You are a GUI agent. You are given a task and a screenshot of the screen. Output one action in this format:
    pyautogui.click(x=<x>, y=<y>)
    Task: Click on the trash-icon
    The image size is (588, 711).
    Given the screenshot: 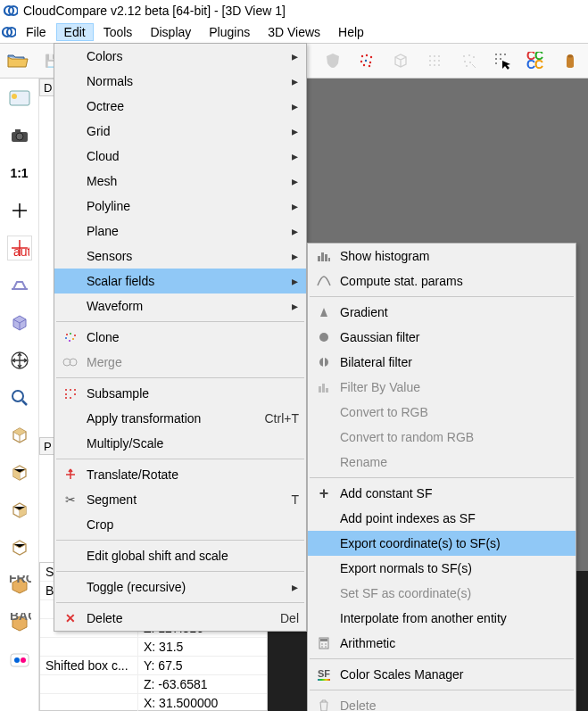 What is the action you would take?
    pyautogui.click(x=324, y=704)
    